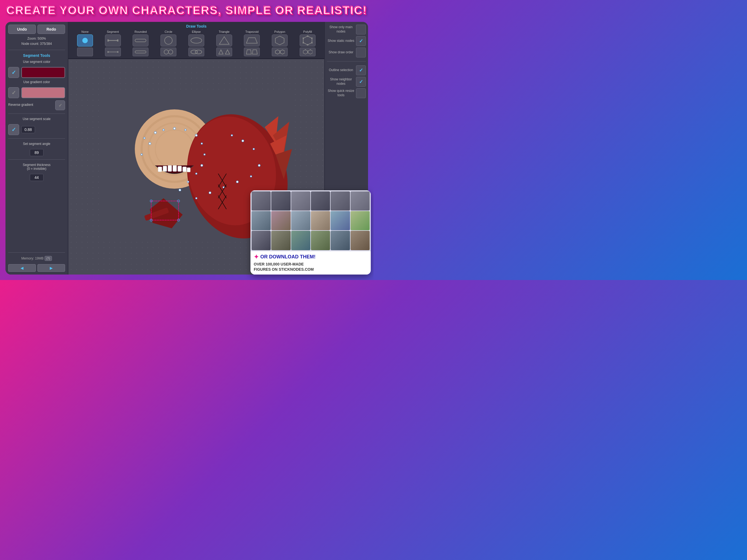  Describe the element at coordinates (288, 257) in the screenshot. I see `download-title-text: OR DOWNLOAD THEM!` at that location.